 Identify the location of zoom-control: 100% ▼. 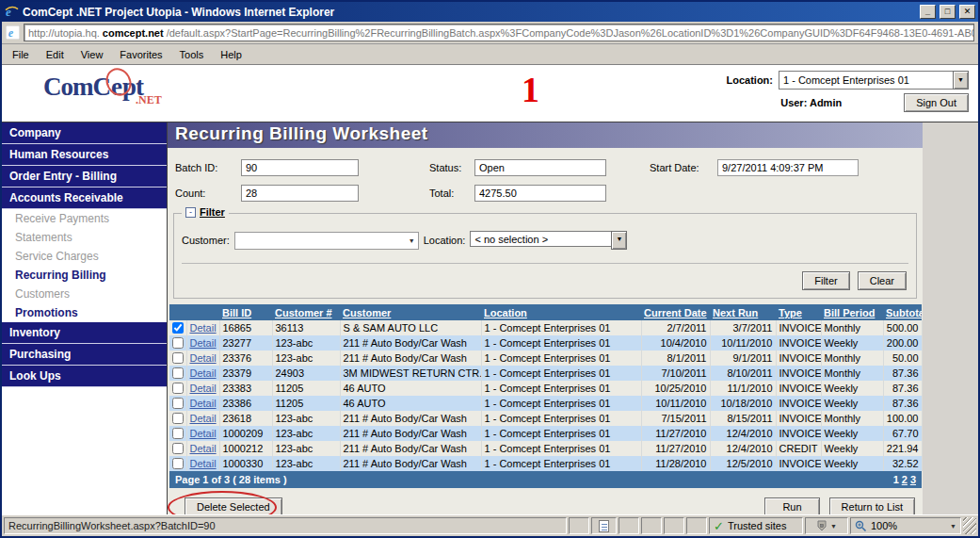
(906, 526).